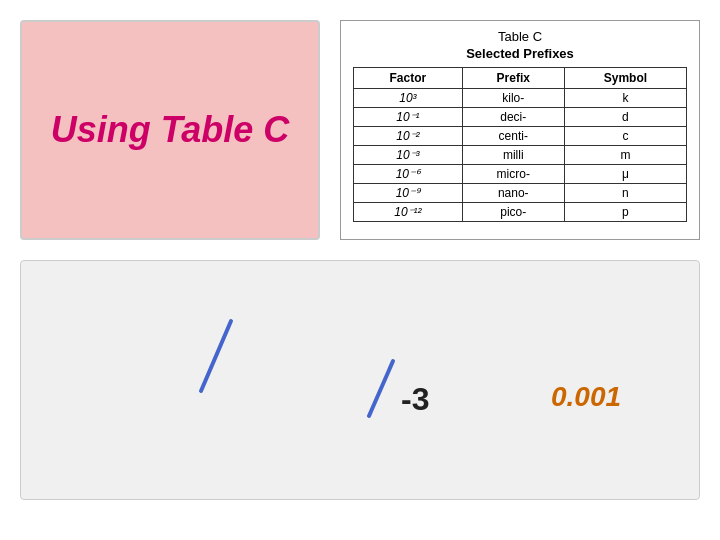 Image resolution: width=720 pixels, height=540 pixels. I want to click on col-header: Prefix, so click(513, 78).